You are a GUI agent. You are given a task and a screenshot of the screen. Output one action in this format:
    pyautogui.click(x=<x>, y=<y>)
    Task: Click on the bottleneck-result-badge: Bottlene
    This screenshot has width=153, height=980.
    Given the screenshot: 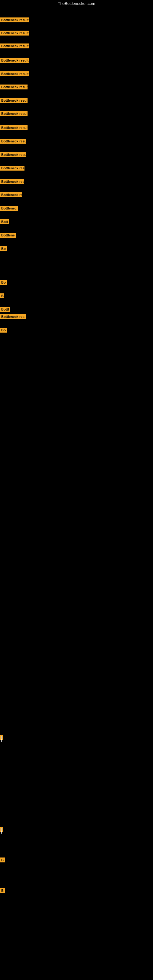 What is the action you would take?
    pyautogui.click(x=8, y=235)
    